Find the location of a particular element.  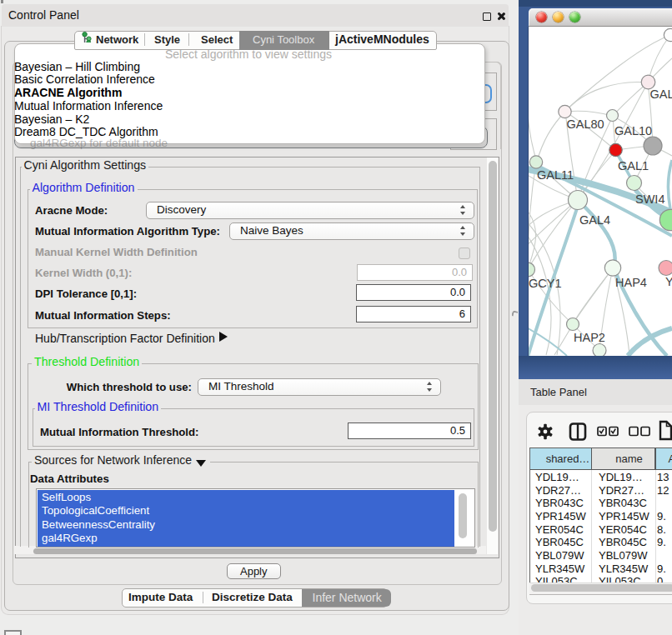

svg-text: GAL1 is located at coordinates (634, 166).